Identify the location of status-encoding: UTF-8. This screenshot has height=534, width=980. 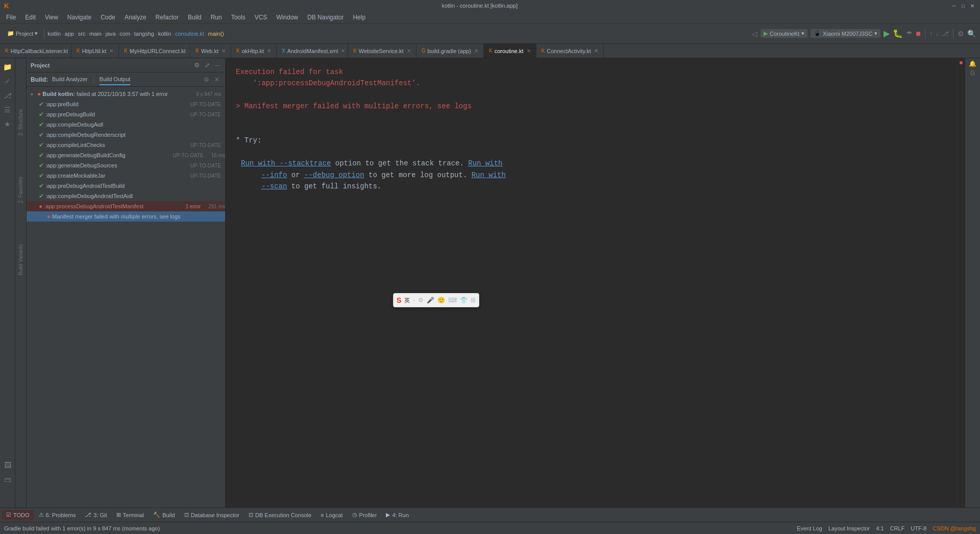
(919, 528).